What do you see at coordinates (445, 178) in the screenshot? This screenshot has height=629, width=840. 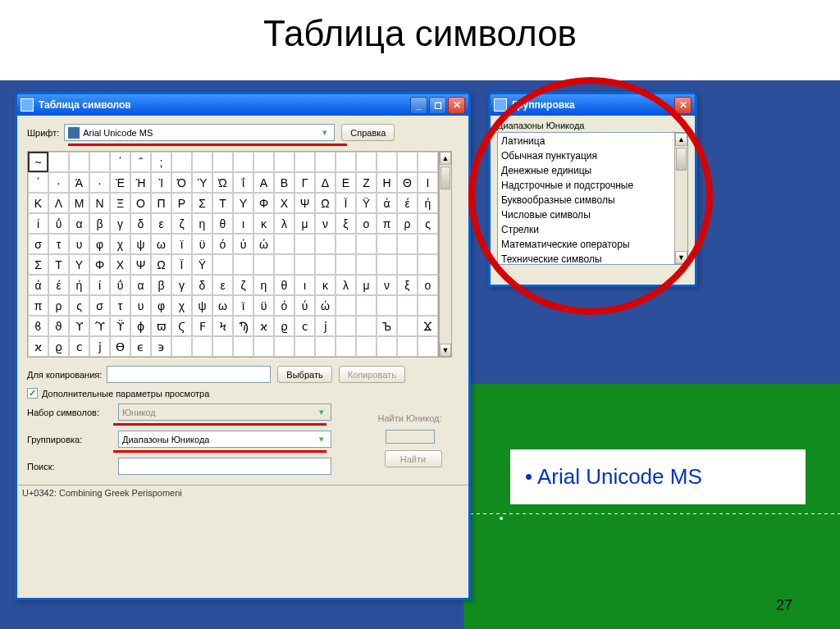 I see `scroll-thumb` at bounding box center [445, 178].